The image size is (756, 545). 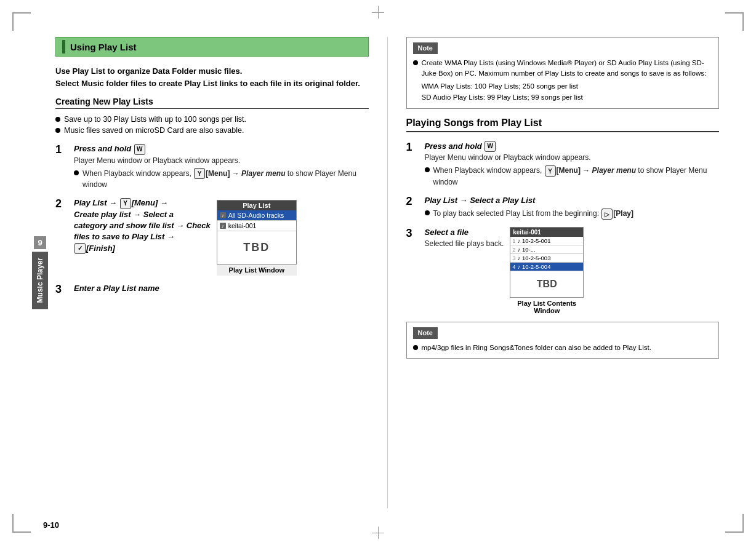 What do you see at coordinates (464, 244) in the screenshot?
I see `right-step-desc-3: Selected file plays back.` at bounding box center [464, 244].